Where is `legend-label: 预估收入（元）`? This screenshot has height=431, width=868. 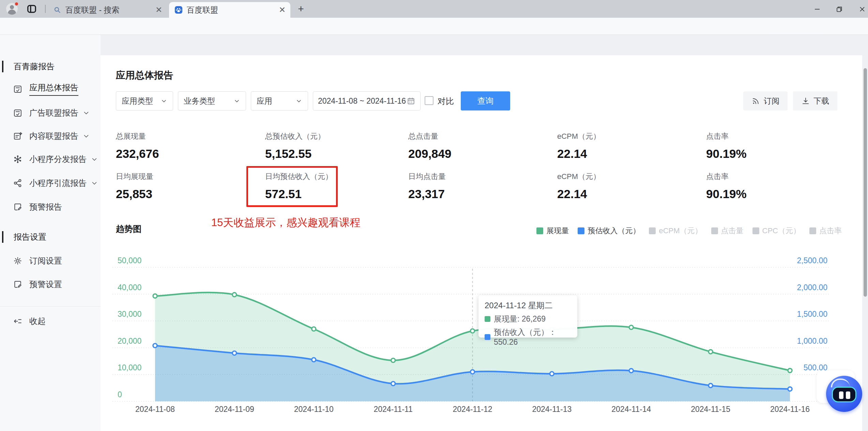 legend-label: 预估收入（元） is located at coordinates (614, 231).